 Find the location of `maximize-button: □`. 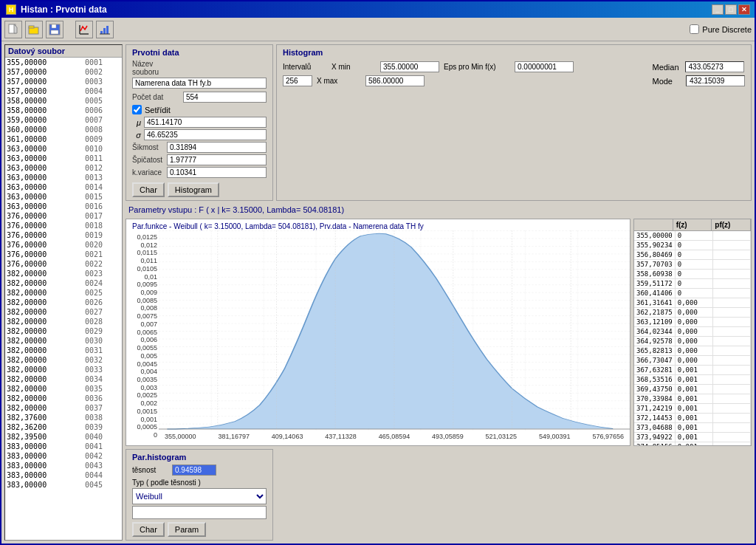

maximize-button: □ is located at coordinates (731, 10).